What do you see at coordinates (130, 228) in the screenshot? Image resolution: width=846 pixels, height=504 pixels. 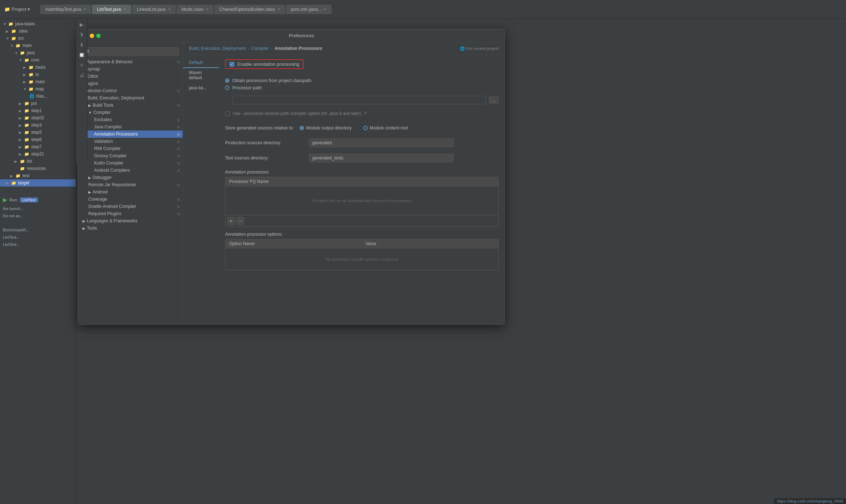 I see `settings-item-tools: ▶ Tools` at bounding box center [130, 228].